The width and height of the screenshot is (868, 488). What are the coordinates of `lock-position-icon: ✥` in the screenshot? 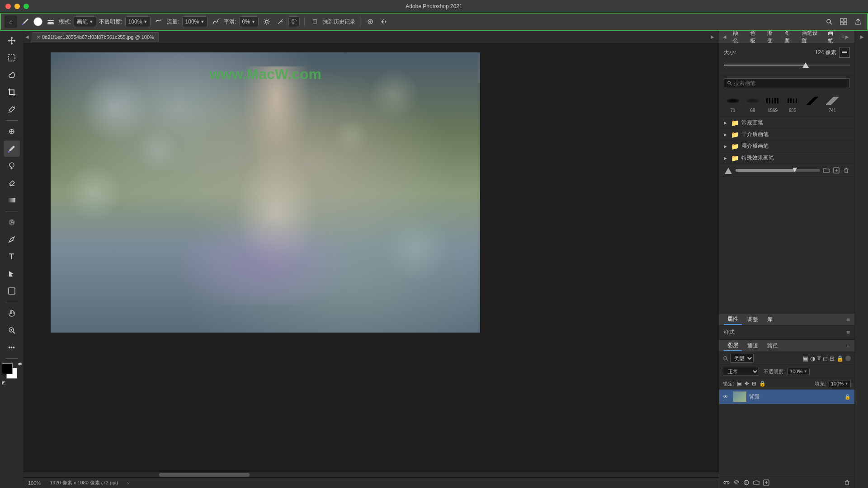 It's located at (747, 384).